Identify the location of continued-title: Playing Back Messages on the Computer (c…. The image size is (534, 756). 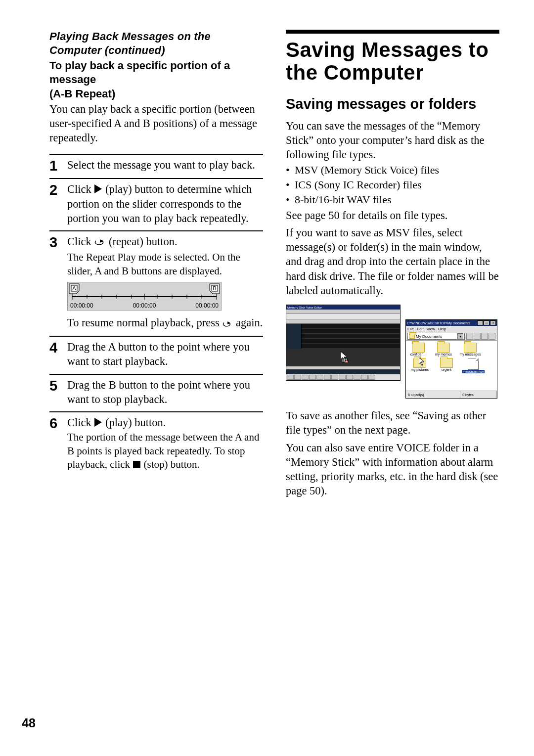
(156, 44).